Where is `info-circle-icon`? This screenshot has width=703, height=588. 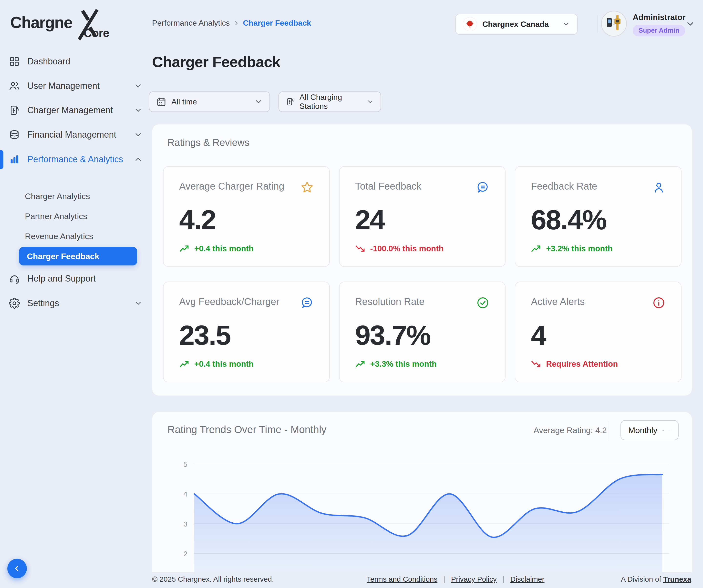
info-circle-icon is located at coordinates (659, 303).